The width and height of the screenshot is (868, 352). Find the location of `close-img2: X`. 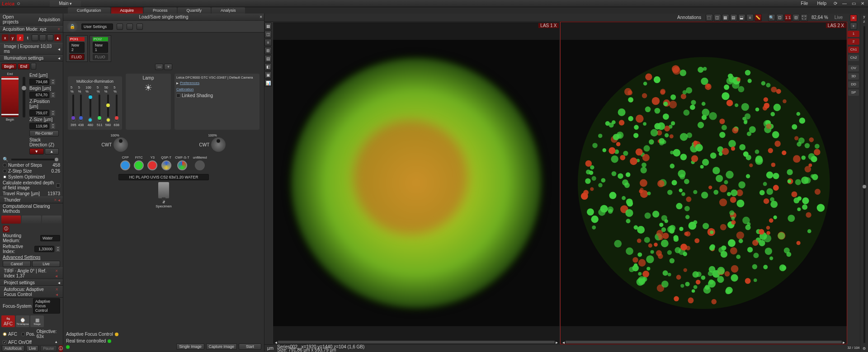

close-img2: X is located at coordinates (843, 25).